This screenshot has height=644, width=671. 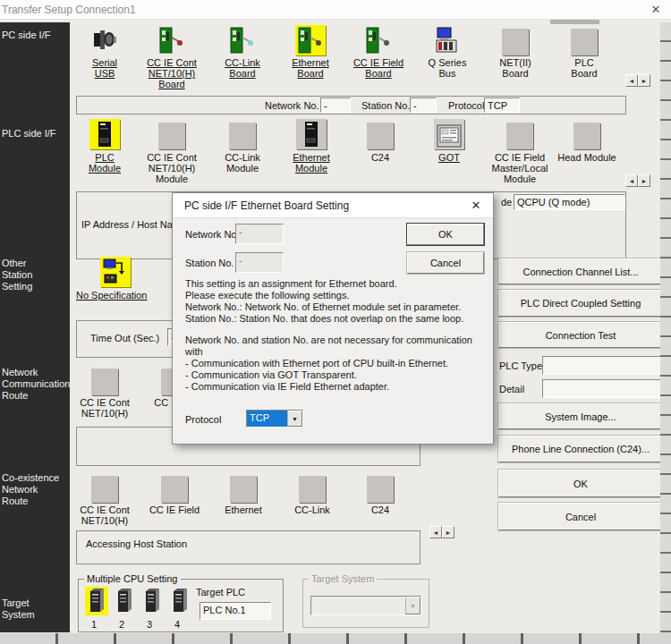 I want to click on pc-if-scroll: ◄ ►, so click(x=638, y=80).